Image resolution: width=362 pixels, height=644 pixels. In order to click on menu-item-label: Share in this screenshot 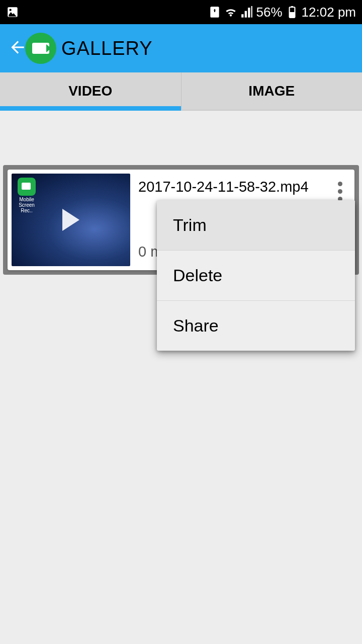, I will do `click(196, 326)`.